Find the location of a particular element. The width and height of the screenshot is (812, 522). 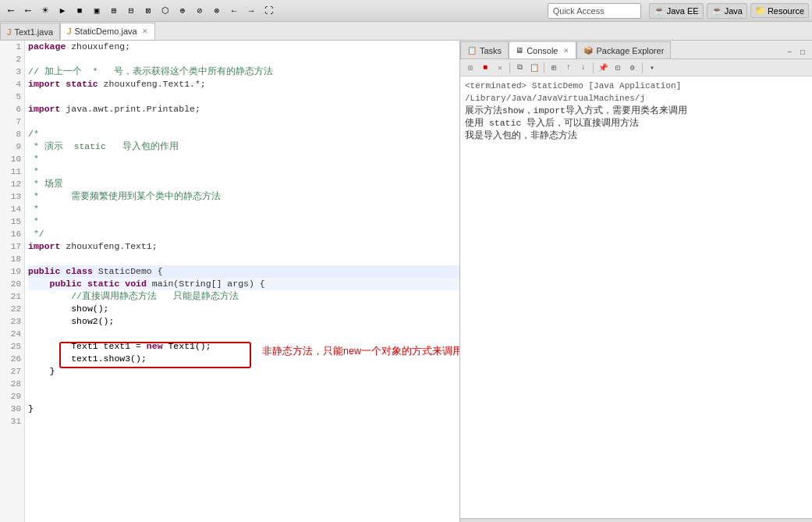

perspective-resource: 📁 Resource is located at coordinates (780, 11).